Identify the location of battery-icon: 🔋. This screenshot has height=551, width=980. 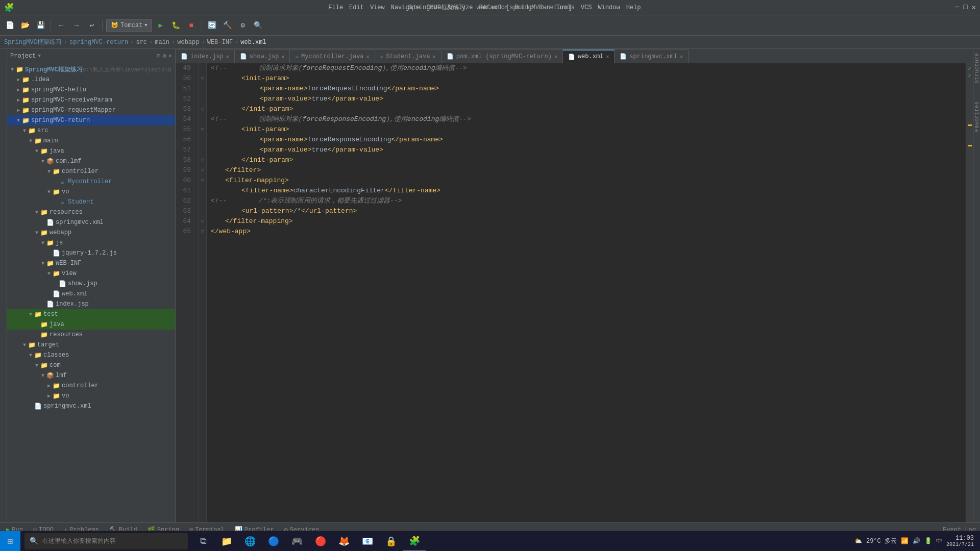
(928, 541).